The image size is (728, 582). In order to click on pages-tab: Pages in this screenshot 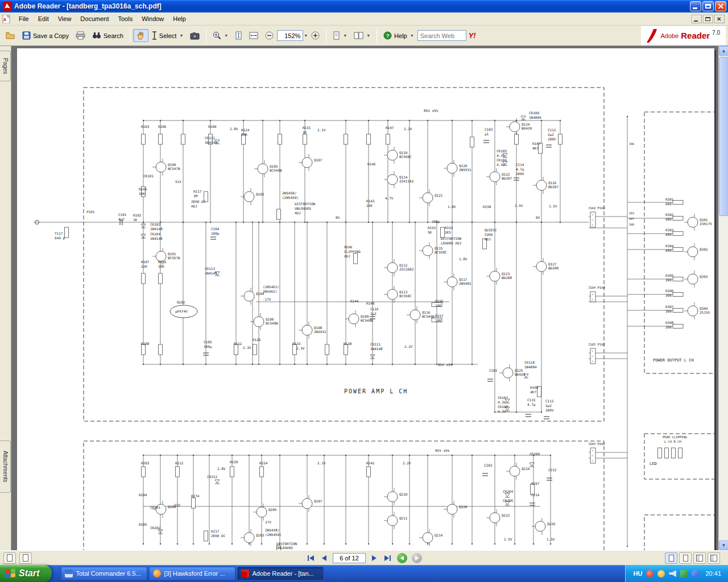, I will do `click(6, 66)`.